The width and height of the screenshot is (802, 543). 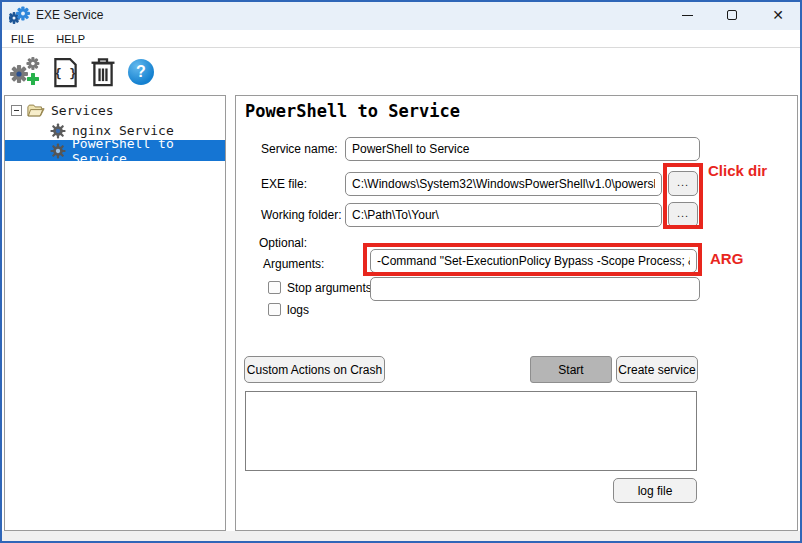 What do you see at coordinates (70, 38) in the screenshot?
I see `menu-help: HELP` at bounding box center [70, 38].